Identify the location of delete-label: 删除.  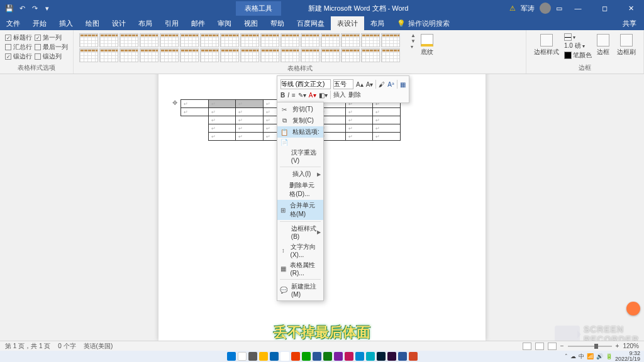
(355, 95).